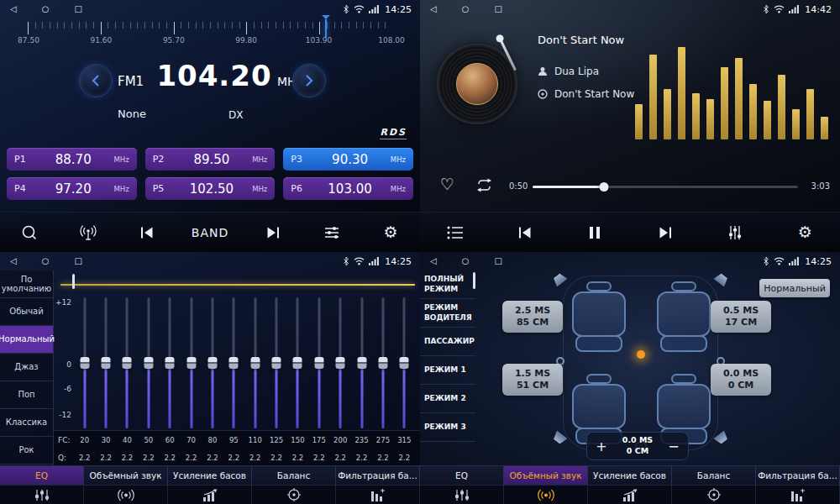 This screenshot has width=840, height=504. What do you see at coordinates (332, 233) in the screenshot?
I see `tune-options-button` at bounding box center [332, 233].